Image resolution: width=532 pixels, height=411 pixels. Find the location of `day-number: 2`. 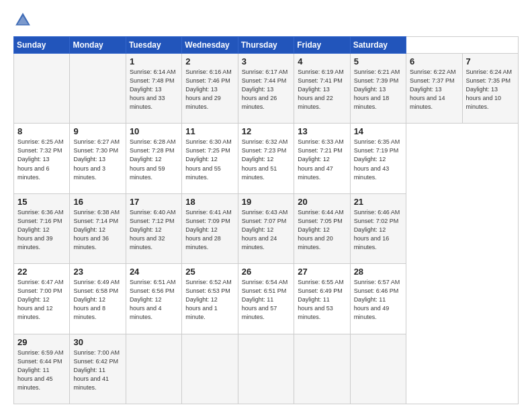

day-number: 2 is located at coordinates (210, 62).